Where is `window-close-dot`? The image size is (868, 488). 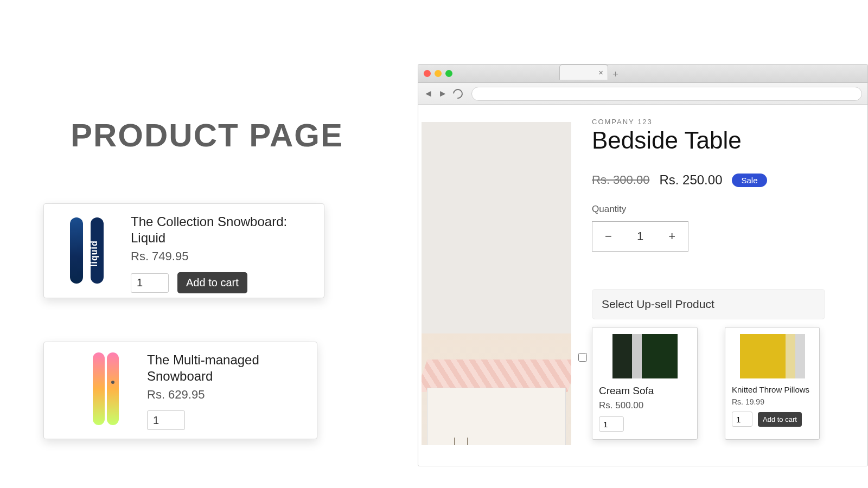
window-close-dot is located at coordinates (427, 74).